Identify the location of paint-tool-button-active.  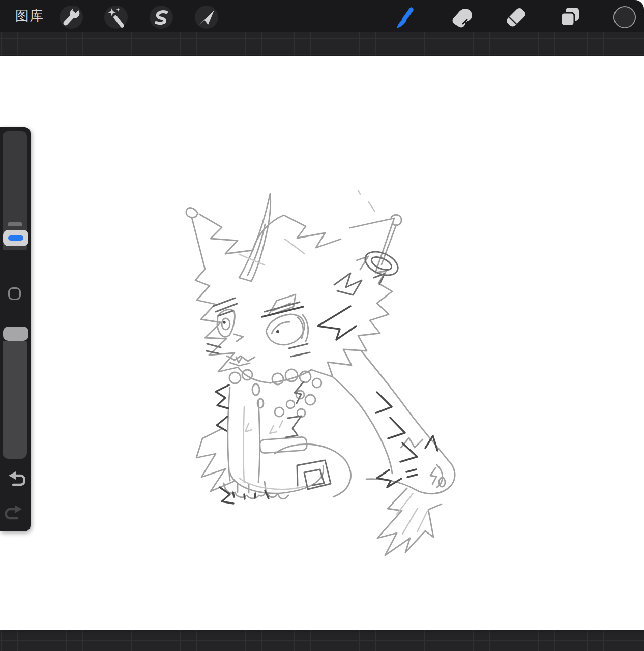
(405, 17).